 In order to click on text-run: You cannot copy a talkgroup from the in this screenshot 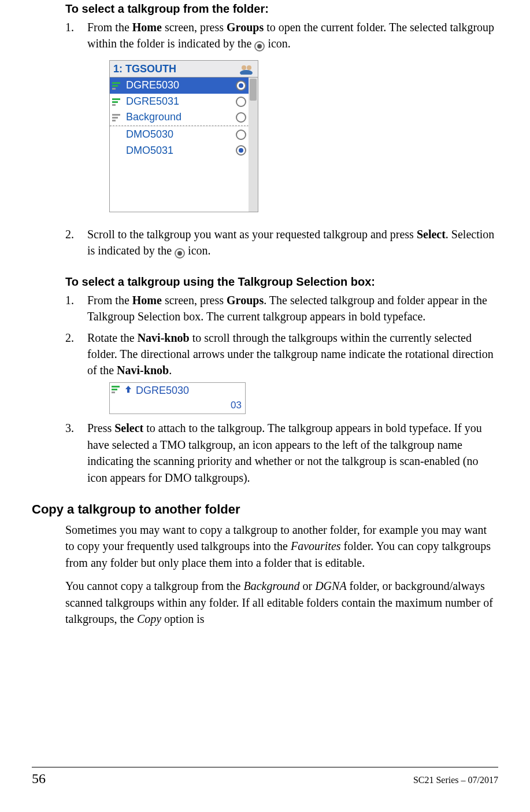, I will do `click(154, 586)`.